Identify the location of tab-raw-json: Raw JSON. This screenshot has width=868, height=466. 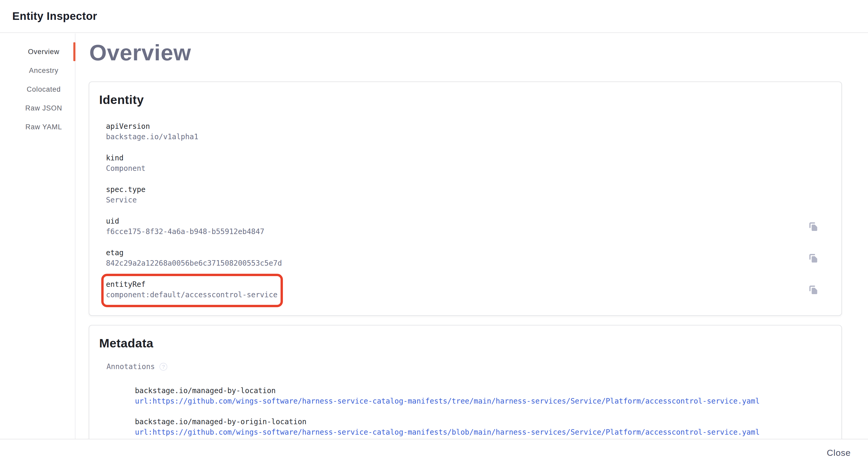
(44, 108).